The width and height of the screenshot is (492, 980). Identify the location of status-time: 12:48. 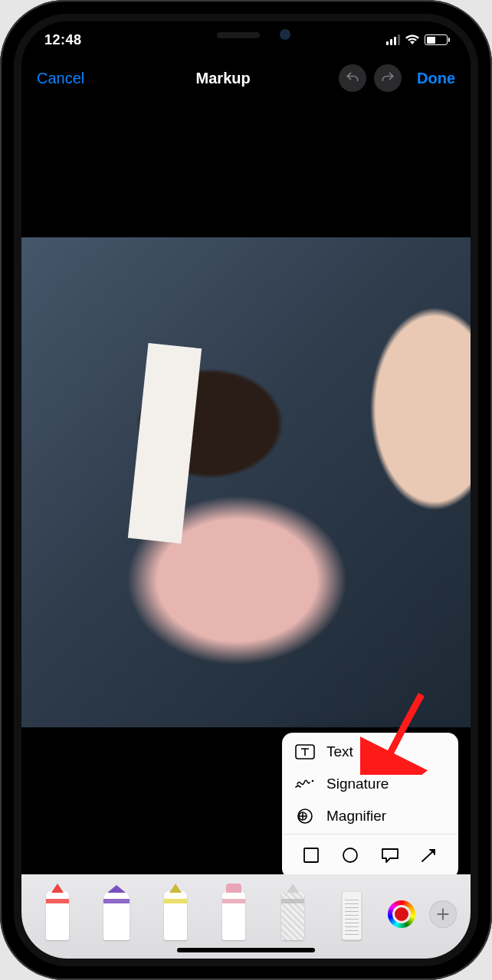
(63, 40).